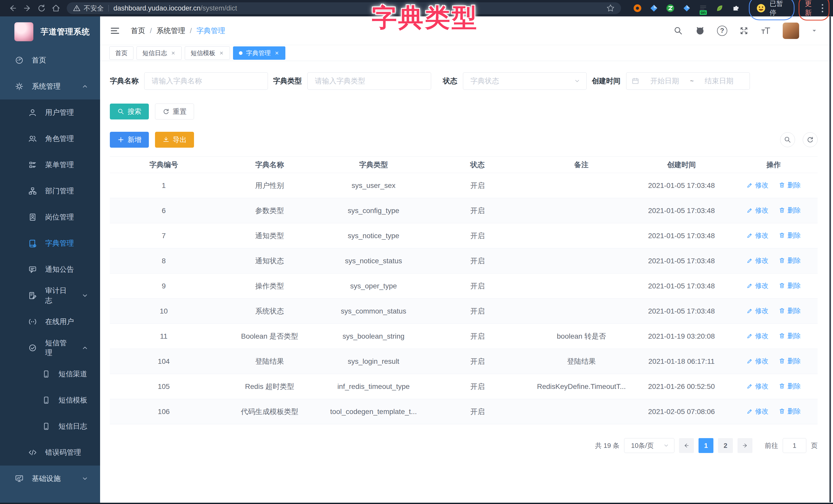  Describe the element at coordinates (374, 386) in the screenshot. I see `dict-type-link: inf_redis_timeout_type` at that location.